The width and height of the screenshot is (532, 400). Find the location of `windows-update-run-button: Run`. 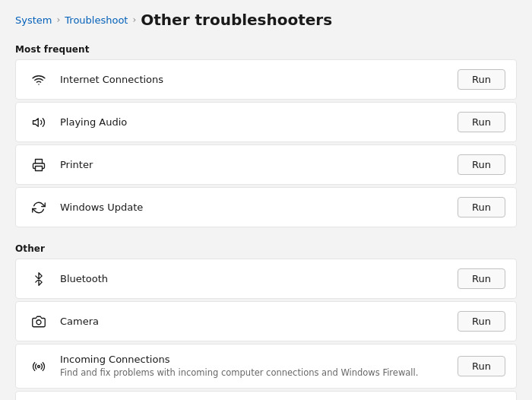

windows-update-run-button: Run is located at coordinates (482, 207).